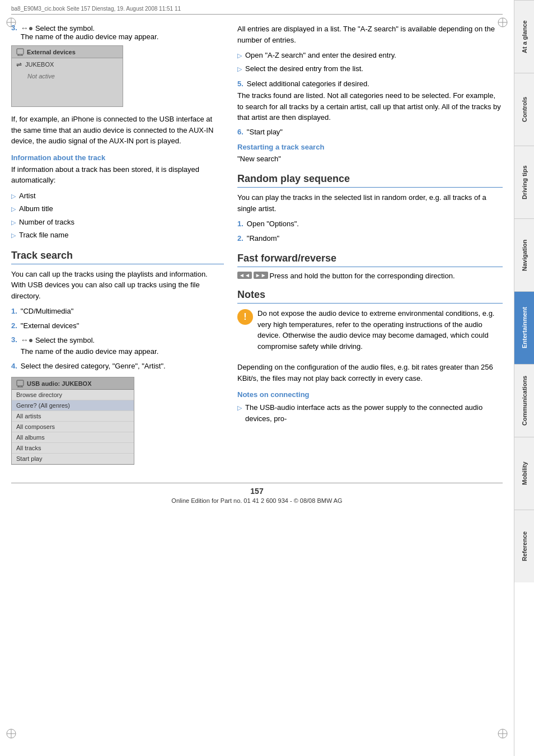 This screenshot has height=756, width=534. Describe the element at coordinates (15, 340) in the screenshot. I see `step-num-3: 3.` at that location.